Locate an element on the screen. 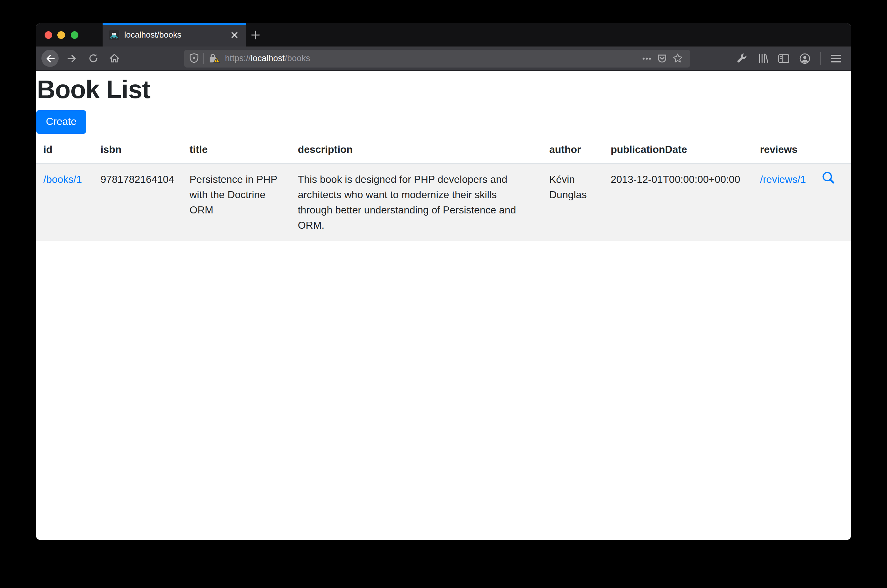 Image resolution: width=887 pixels, height=588 pixels. urlbar-divider is located at coordinates (204, 58).